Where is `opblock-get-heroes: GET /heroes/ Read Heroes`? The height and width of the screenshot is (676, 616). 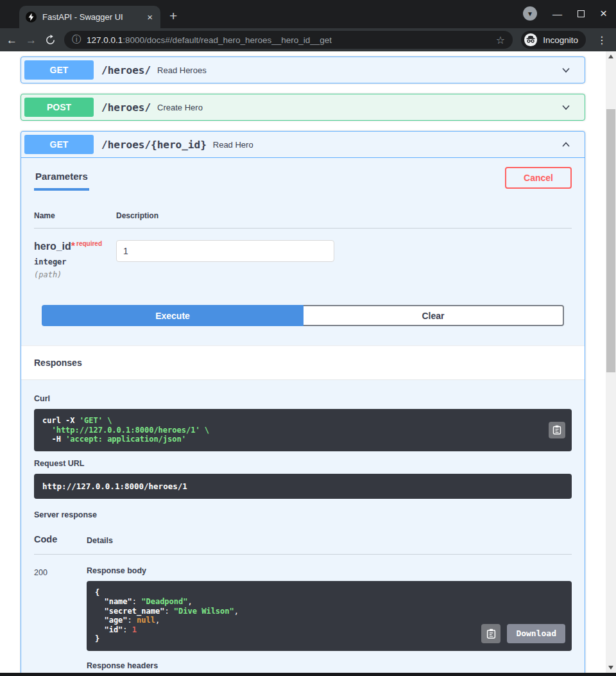
opblock-get-heroes: GET /heroes/ Read Heroes is located at coordinates (303, 70).